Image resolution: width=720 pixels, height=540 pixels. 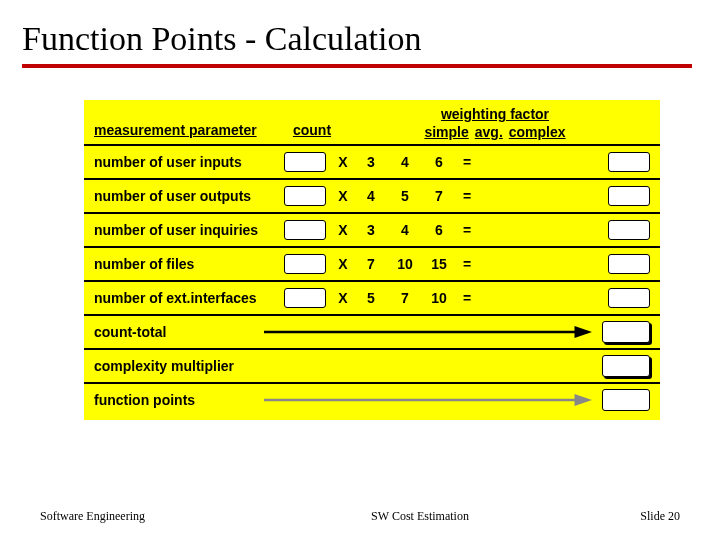 I want to click on weight-complex: 10, so click(x=439, y=298).